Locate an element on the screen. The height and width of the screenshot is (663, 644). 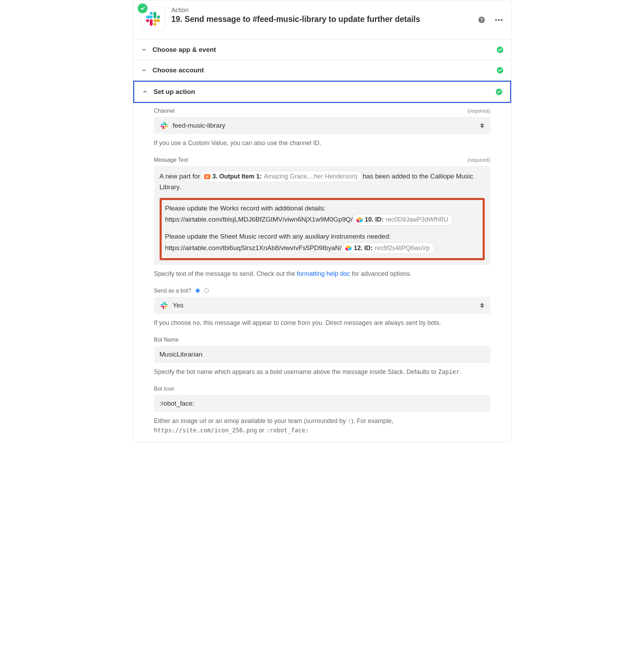
variable-pill-record-id-10: 10. ID: rec0D9JawP3dWfhRU is located at coordinates (403, 220).